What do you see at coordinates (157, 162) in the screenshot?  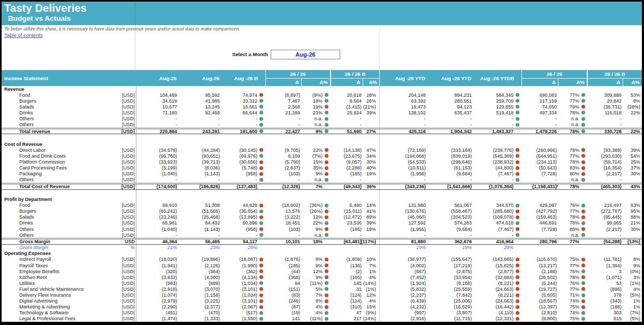 I see `cell-aug25: (33,923)` at bounding box center [157, 162].